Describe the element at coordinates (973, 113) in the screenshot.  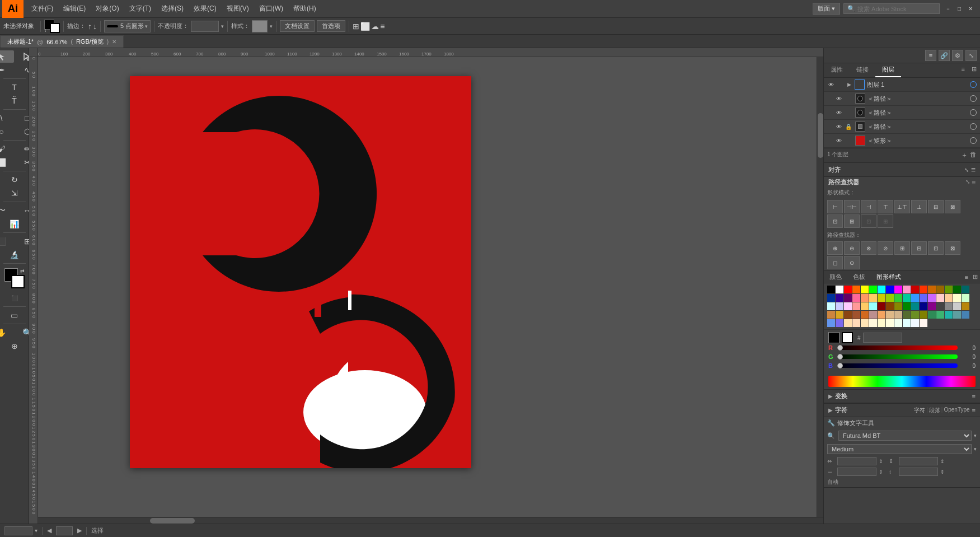
I see `sublayer-2-circle` at that location.